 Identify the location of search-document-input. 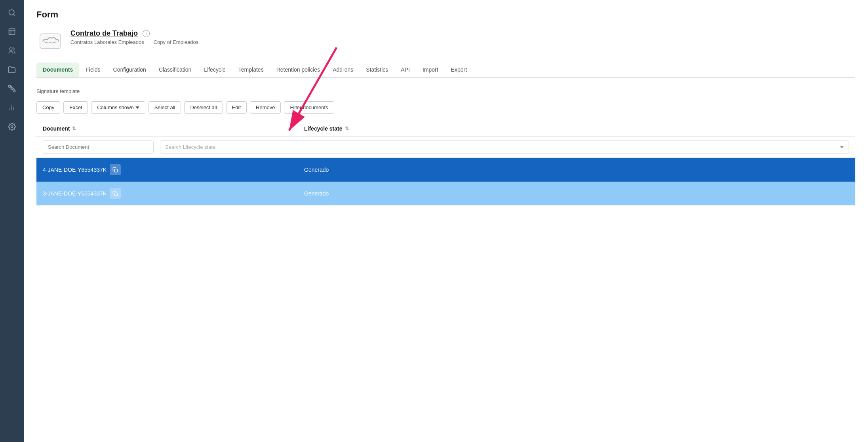
(98, 147).